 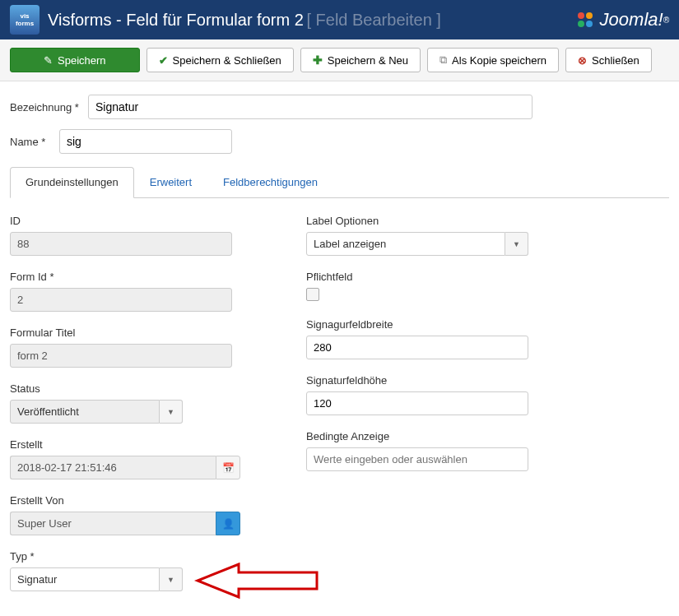 I want to click on user-icon: 👤, so click(x=229, y=524).